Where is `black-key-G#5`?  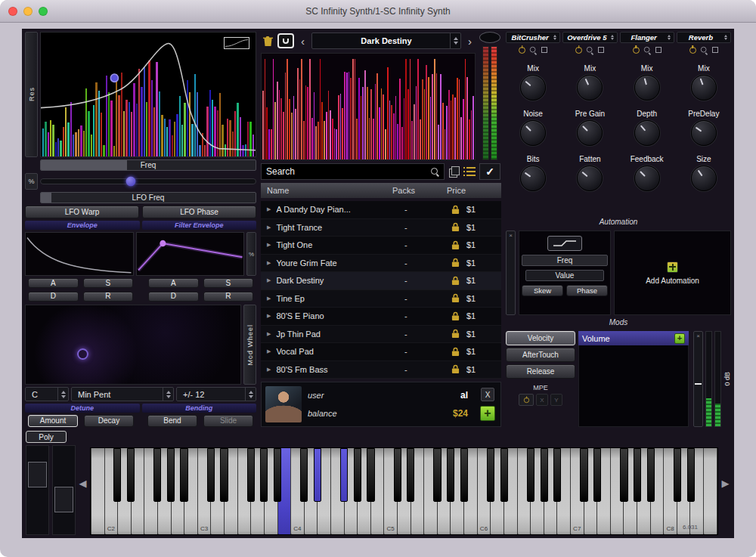
black-key-G#5 is located at coordinates (451, 475).